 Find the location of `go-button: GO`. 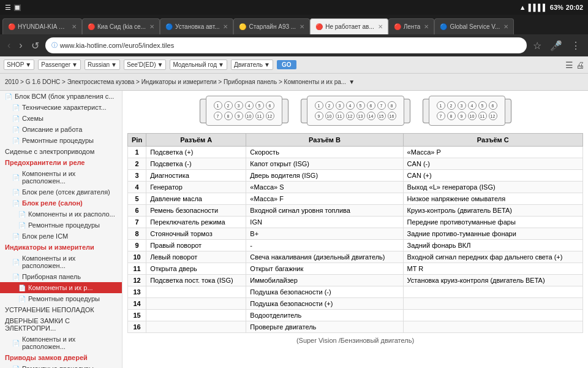

go-button: GO is located at coordinates (287, 65).